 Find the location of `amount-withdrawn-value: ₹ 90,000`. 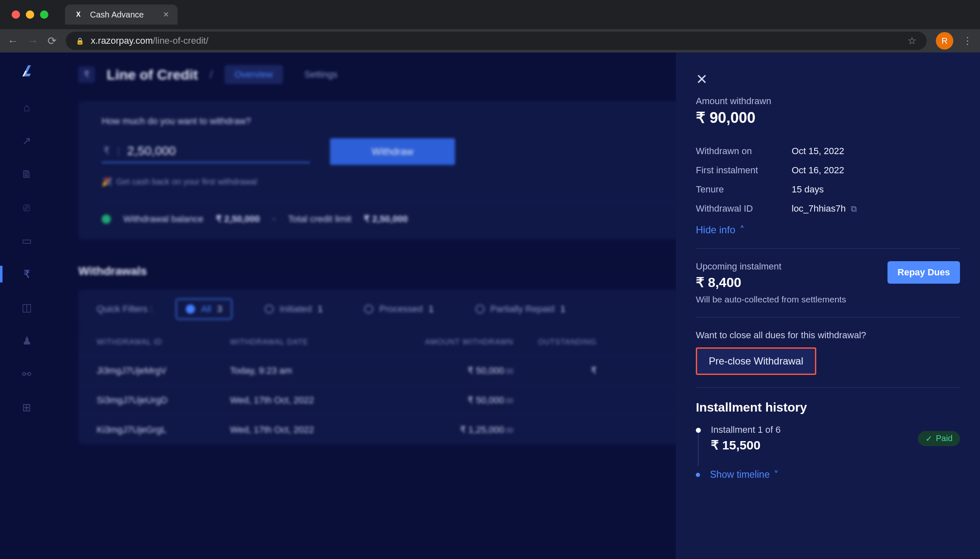

amount-withdrawn-value: ₹ 90,000 is located at coordinates (828, 118).